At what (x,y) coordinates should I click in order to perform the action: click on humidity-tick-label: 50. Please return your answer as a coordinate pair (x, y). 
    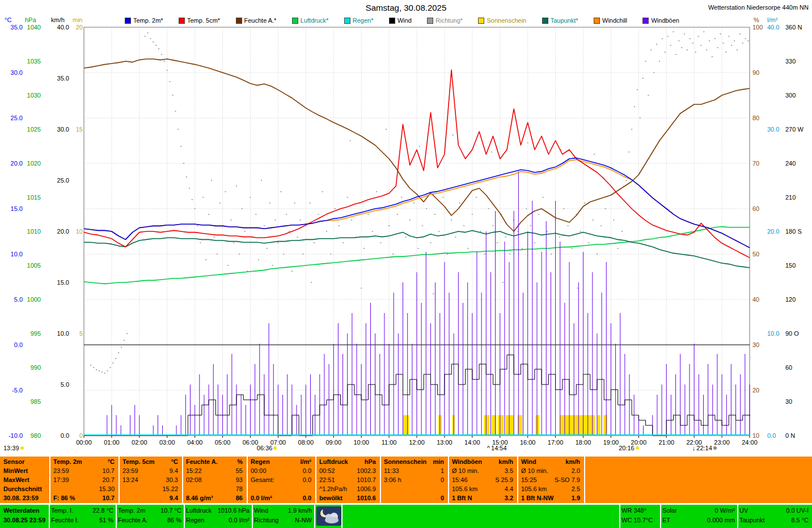
    Looking at the image, I should click on (759, 254).